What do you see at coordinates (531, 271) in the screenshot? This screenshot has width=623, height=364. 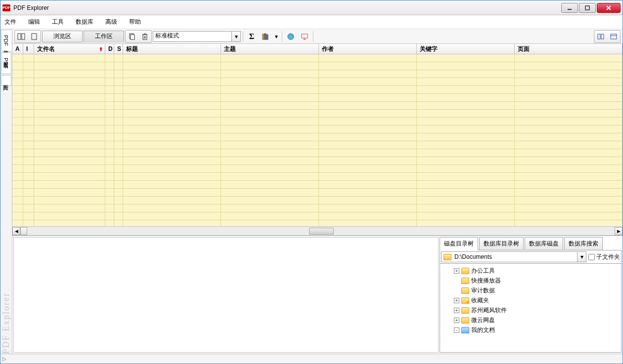 I see `tree-item: +办公工具` at bounding box center [531, 271].